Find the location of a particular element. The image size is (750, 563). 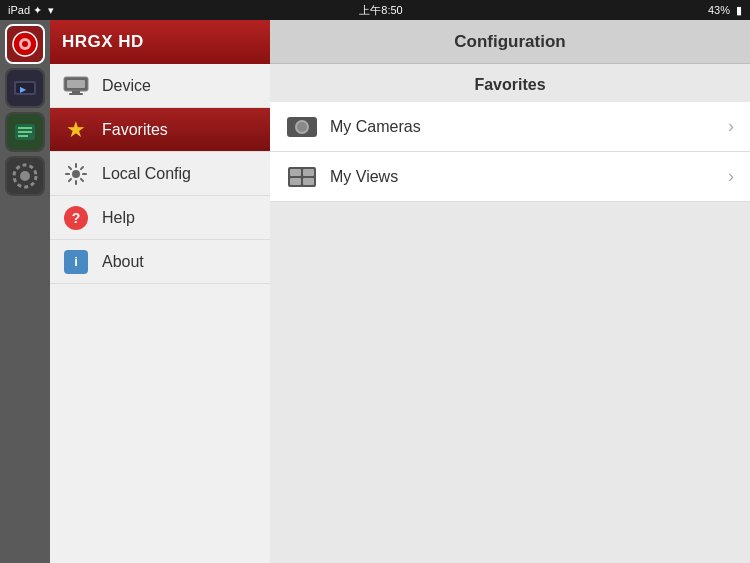

dock-icon-gear is located at coordinates (25, 176).